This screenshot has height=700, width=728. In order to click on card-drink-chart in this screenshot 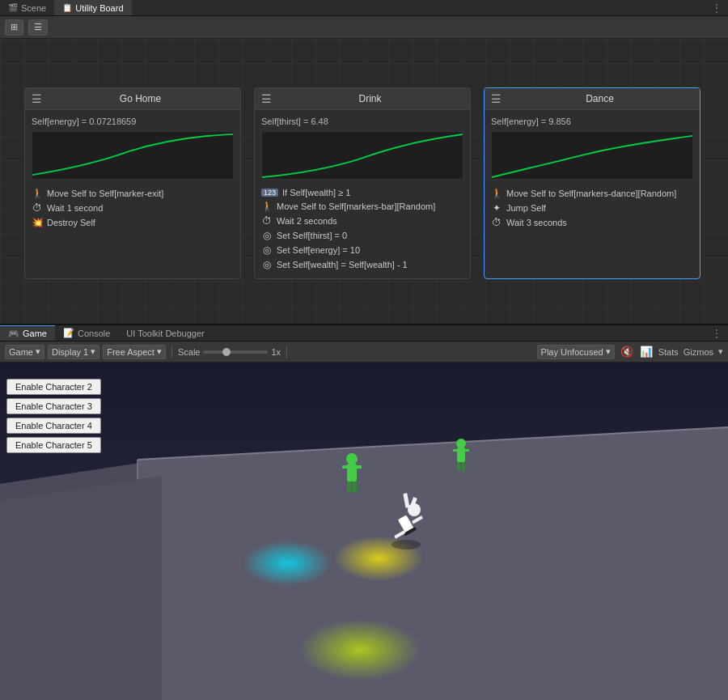, I will do `click(362, 155)`.